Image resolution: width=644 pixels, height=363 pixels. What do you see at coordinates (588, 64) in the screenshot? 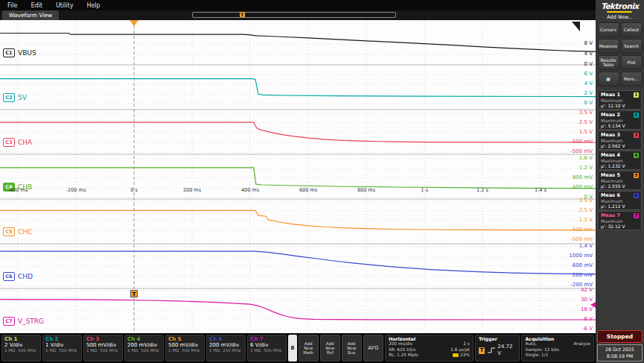
I see `axis-label-C1: 0 V` at bounding box center [588, 64].